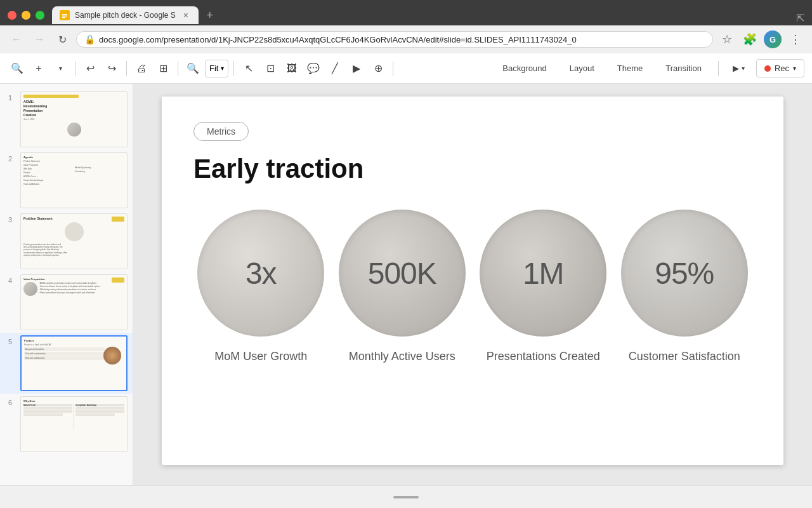 The image size is (812, 508). I want to click on metric-label-csat: Customer Satisfaction, so click(684, 357).